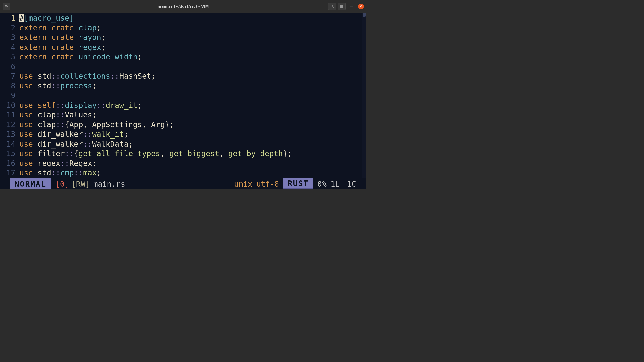 The height and width of the screenshot is (362, 644). What do you see at coordinates (351, 6) in the screenshot?
I see `minimize-button: —` at bounding box center [351, 6].